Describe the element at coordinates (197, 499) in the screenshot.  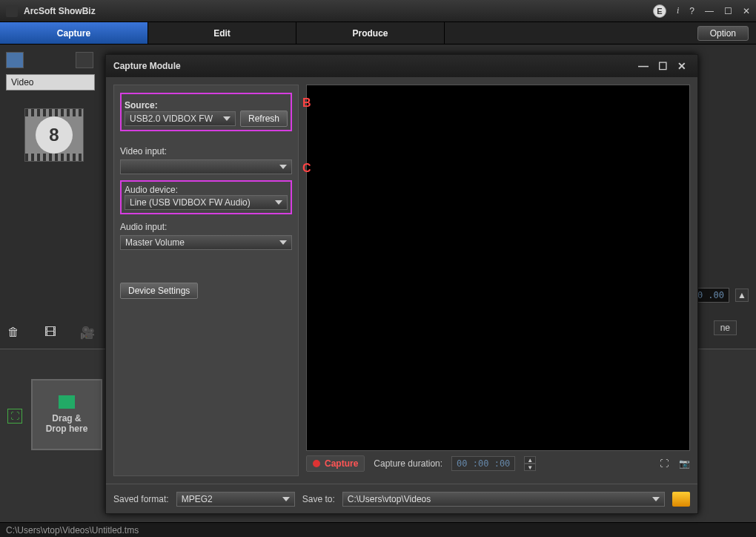
I see `saved-format-value: MPEG2` at that location.